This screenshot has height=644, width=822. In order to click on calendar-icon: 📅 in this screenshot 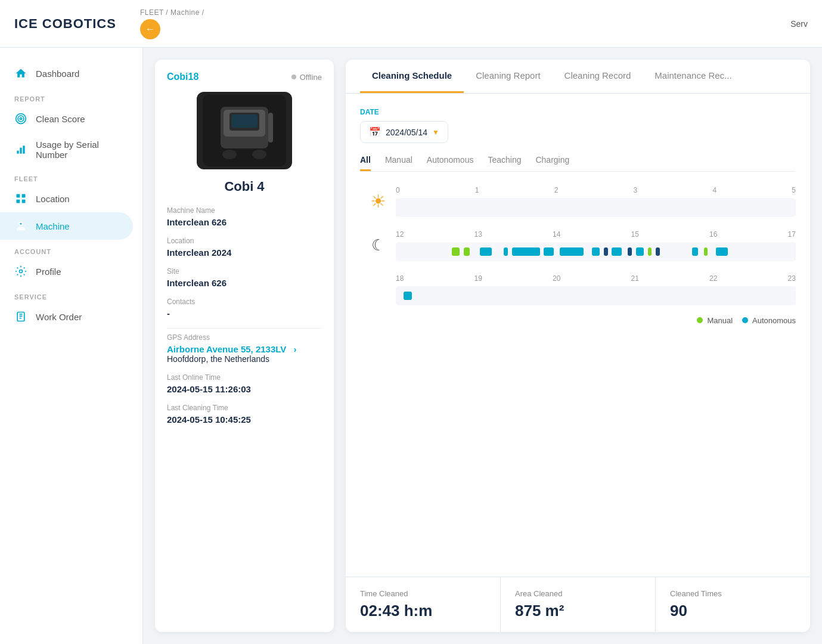, I will do `click(375, 132)`.